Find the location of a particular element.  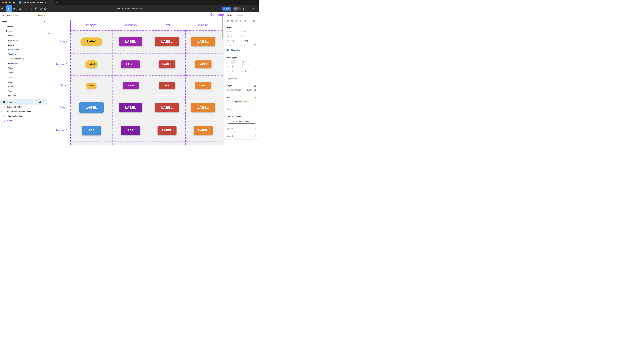

align-top-icon is located at coordinates (241, 21).